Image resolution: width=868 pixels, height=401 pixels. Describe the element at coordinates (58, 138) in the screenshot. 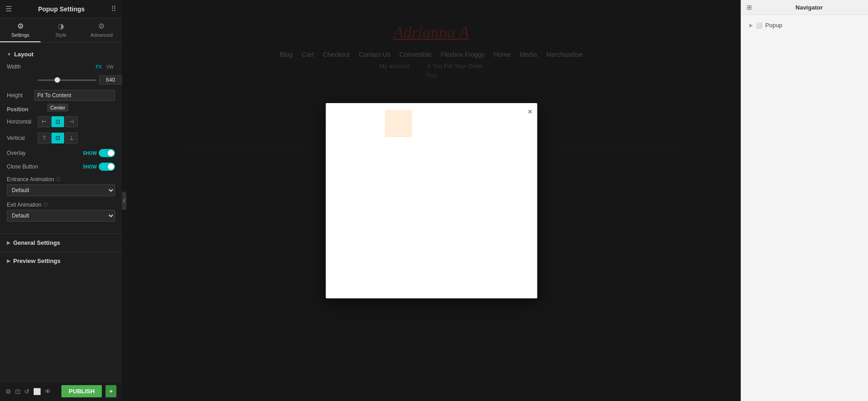

I see `vertical-align-buttons: ⊤ ⊡ ⊥` at that location.